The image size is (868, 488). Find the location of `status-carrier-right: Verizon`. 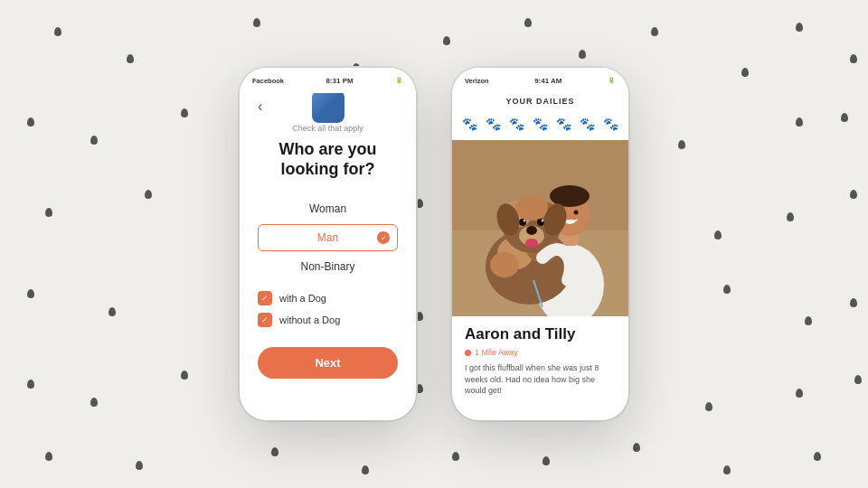

status-carrier-right: Verizon is located at coordinates (477, 81).